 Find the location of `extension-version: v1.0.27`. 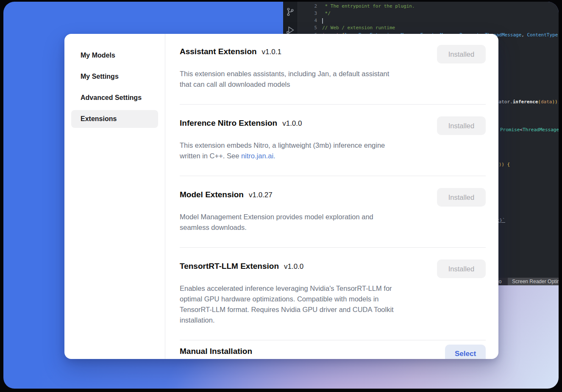

extension-version: v1.0.27 is located at coordinates (261, 195).